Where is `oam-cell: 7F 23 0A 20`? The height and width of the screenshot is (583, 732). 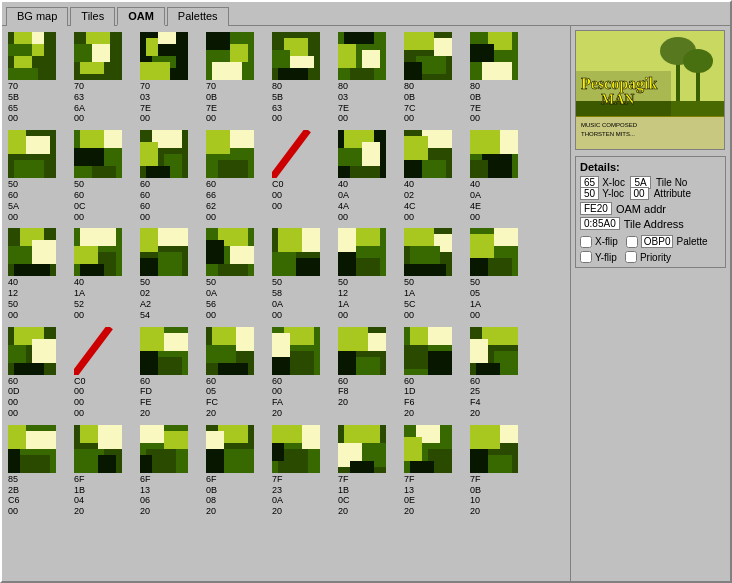
oam-cell: 7F 23 0A 20 is located at coordinates (303, 471).